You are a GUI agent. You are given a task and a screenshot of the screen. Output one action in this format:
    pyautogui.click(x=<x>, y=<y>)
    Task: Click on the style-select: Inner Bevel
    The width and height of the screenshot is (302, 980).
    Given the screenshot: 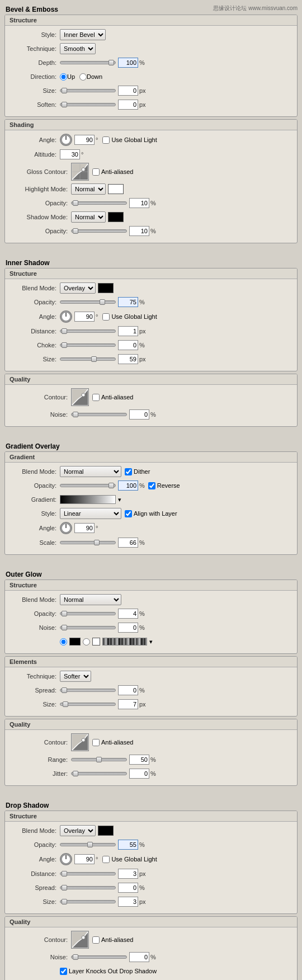 What is the action you would take?
    pyautogui.click(x=83, y=35)
    